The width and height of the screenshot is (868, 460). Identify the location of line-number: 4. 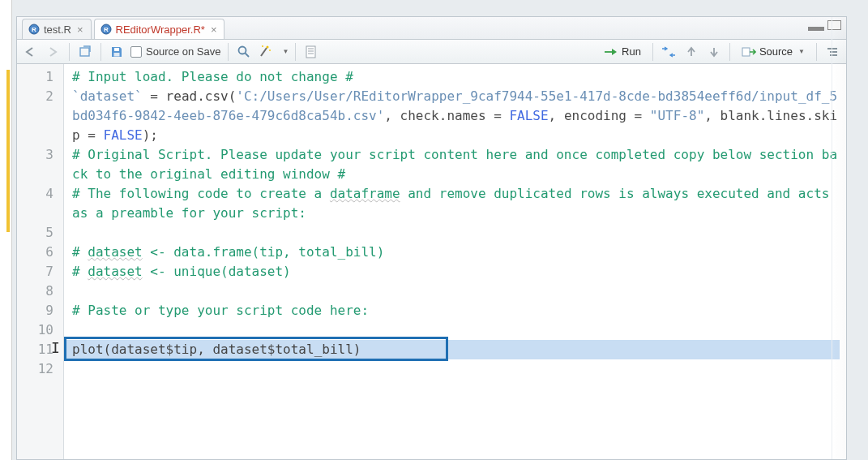
(41, 204).